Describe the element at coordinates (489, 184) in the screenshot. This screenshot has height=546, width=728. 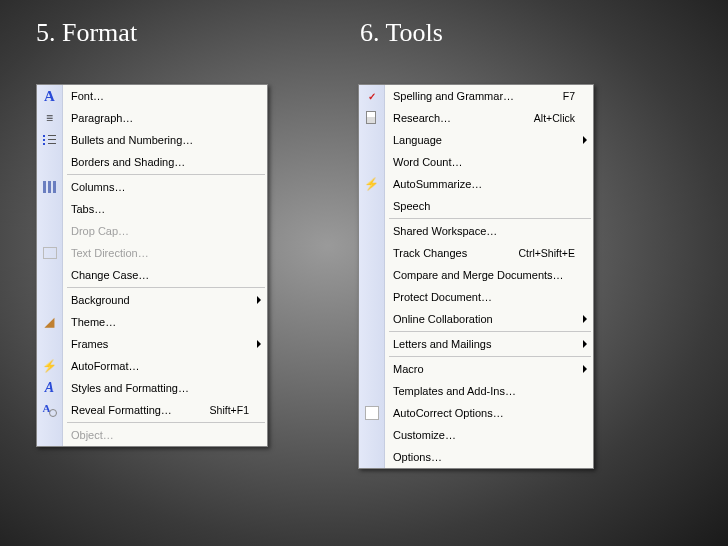
I see `menu-item-label: AutoSummarize…` at that location.